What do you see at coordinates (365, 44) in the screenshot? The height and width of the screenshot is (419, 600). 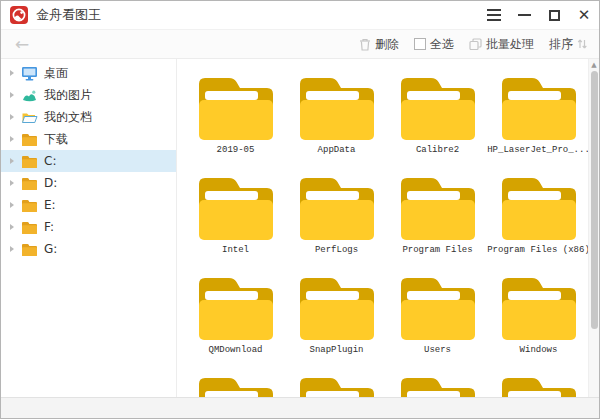 I see `trash-icon` at bounding box center [365, 44].